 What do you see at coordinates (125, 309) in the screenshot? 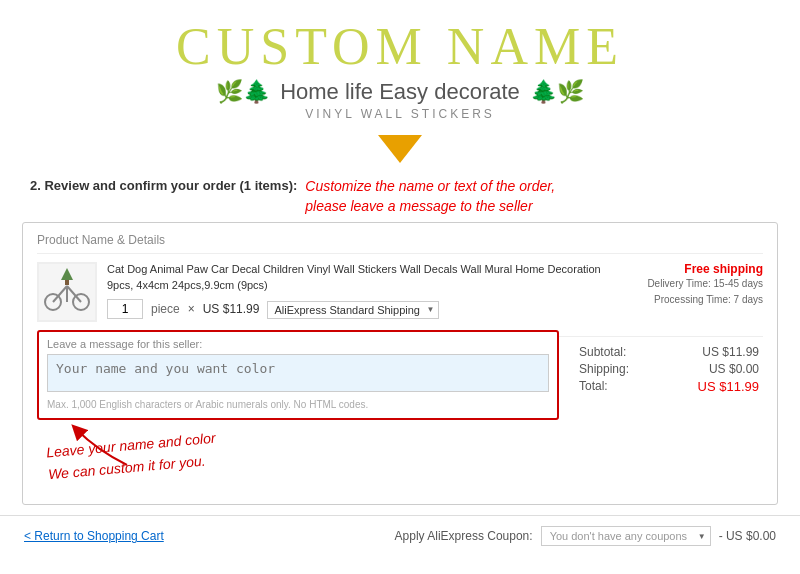
I see `quantity-input` at bounding box center [125, 309].